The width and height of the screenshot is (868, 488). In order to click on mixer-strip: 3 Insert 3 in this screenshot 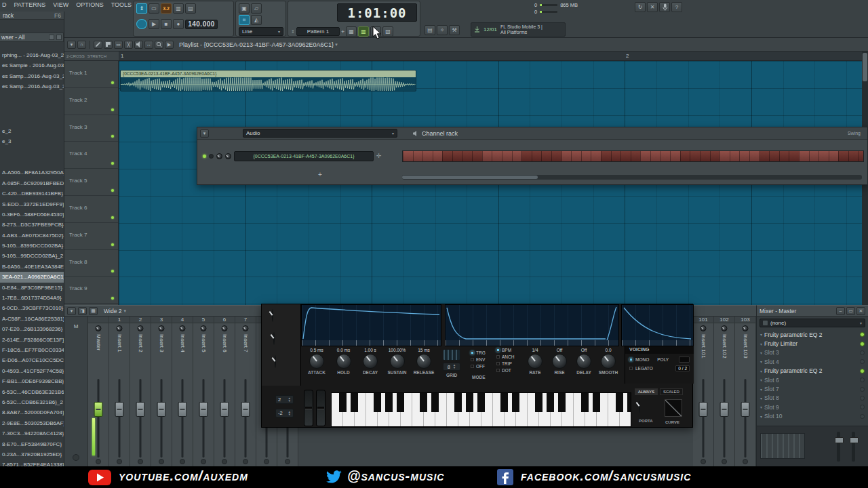, I will do `click(161, 392)`.